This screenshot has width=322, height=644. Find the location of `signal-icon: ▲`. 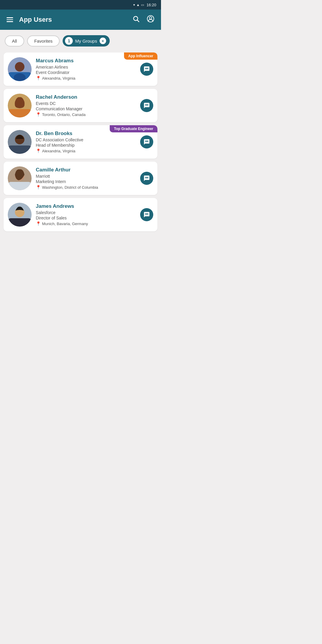

signal-icon: ▲ is located at coordinates (138, 5).